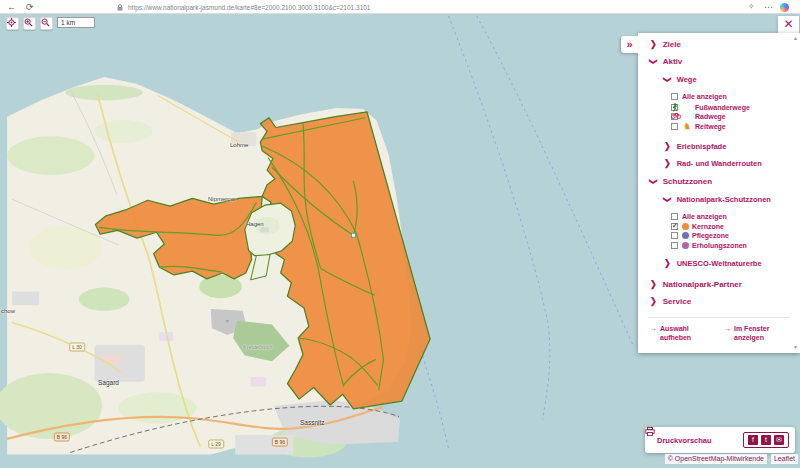 The image size is (800, 468). I want to click on checkbox-label: Erholungszonen, so click(720, 246).